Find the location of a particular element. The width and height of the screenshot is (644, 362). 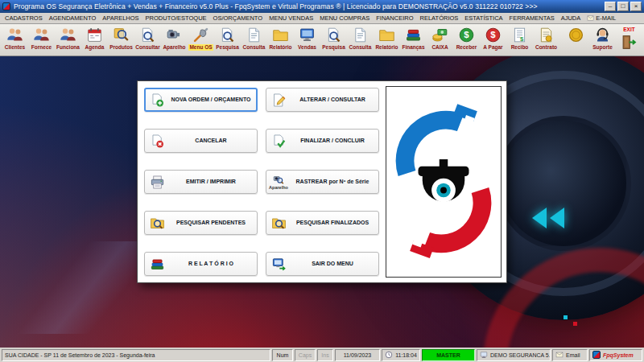

dollar-red-icon is located at coordinates (493, 35).